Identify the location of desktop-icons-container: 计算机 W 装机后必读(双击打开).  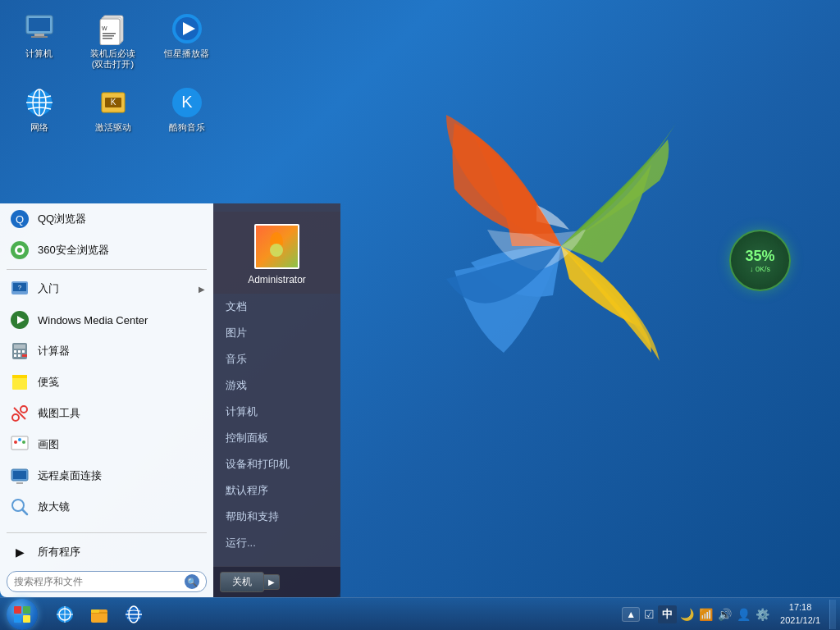
(115, 73).